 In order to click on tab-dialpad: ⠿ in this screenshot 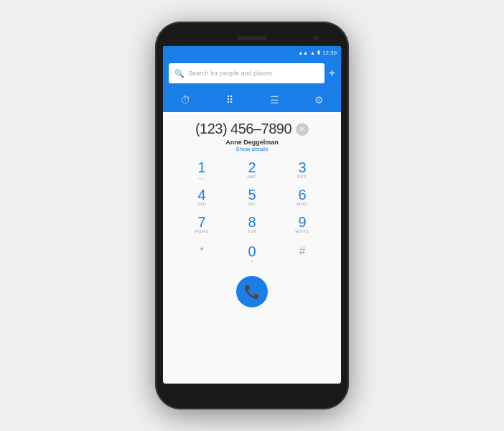, I will do `click(230, 100)`.